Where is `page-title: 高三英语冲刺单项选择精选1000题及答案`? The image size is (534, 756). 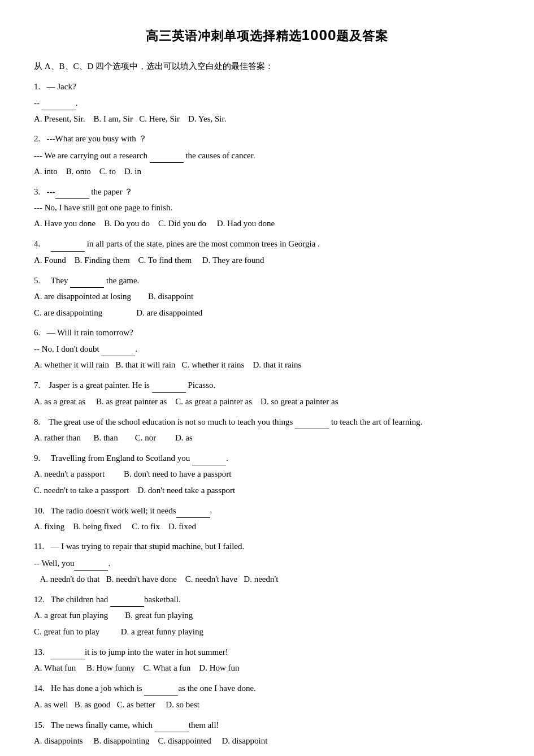
page-title: 高三英语冲刺单项选择精选1000题及答案 is located at coordinates (267, 36).